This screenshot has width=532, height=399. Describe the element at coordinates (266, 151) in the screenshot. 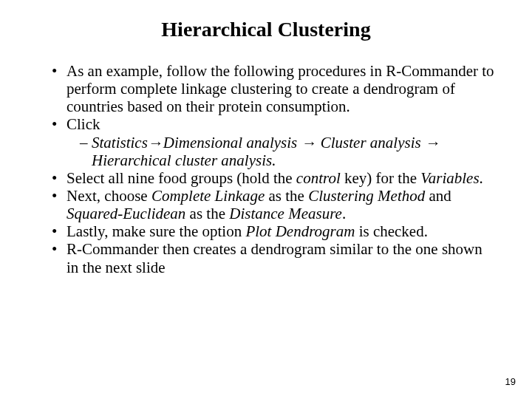

I see `sub-bullet-1-text: Statistics→Dimensional analysis → Cluste…` at that location.